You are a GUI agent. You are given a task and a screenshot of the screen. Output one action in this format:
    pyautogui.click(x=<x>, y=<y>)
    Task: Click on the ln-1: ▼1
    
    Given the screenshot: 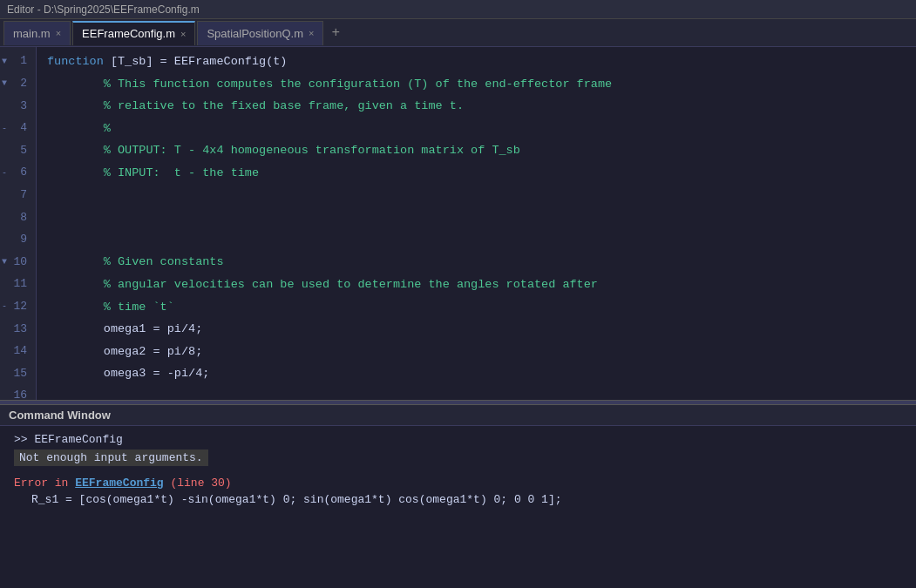 What is the action you would take?
    pyautogui.click(x=16, y=62)
    